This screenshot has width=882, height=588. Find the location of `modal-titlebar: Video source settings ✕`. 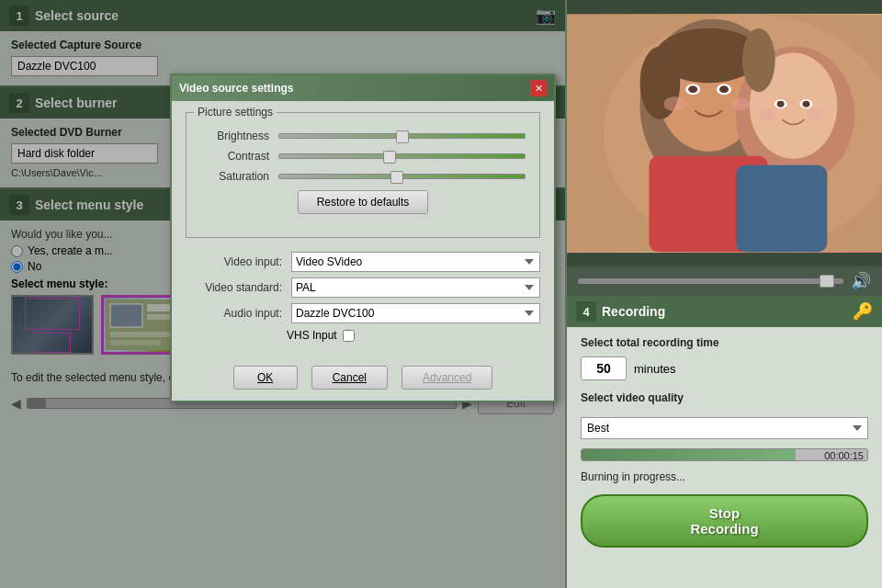

modal-titlebar: Video source settings ✕ is located at coordinates (363, 88).